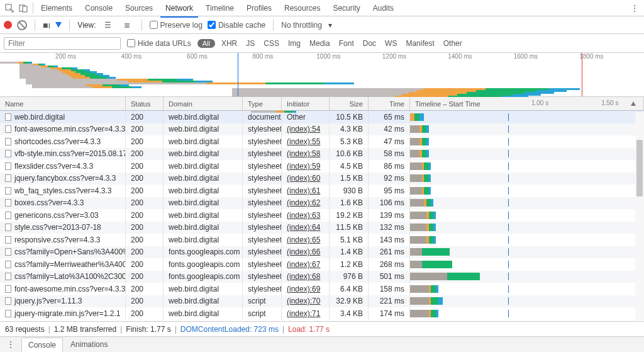 This screenshot has height=352, width=644. Describe the element at coordinates (99, 8) in the screenshot. I see `panel-tab-console: Console` at that location.